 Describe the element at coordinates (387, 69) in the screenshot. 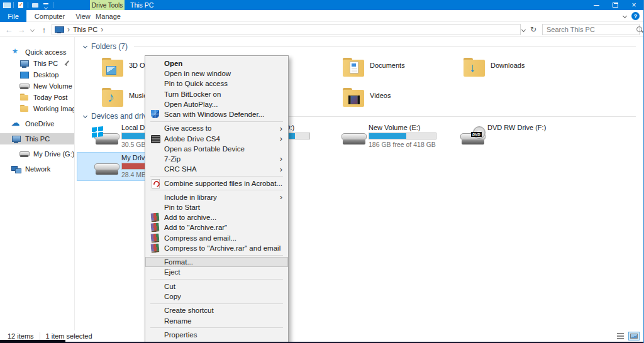

I see `folder-label: Documents` at that location.